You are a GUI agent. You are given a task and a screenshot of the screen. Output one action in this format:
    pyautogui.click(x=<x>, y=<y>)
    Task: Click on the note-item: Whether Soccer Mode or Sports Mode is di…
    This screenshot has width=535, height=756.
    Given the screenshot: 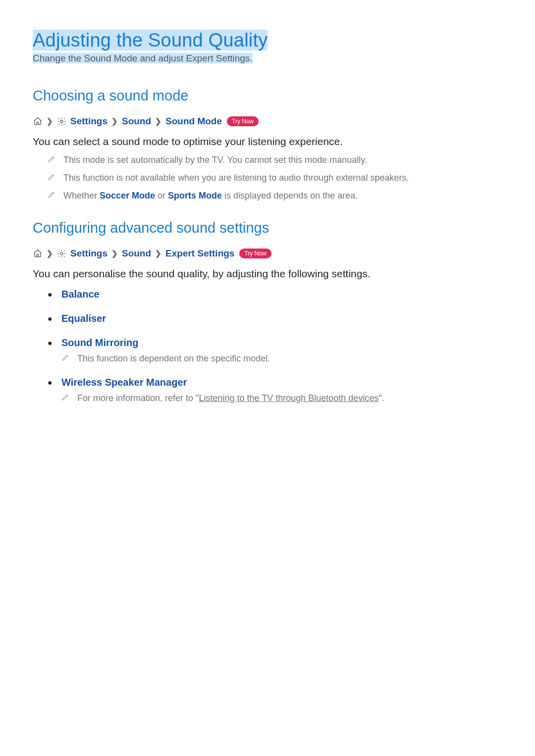 What is the action you would take?
    pyautogui.click(x=275, y=196)
    